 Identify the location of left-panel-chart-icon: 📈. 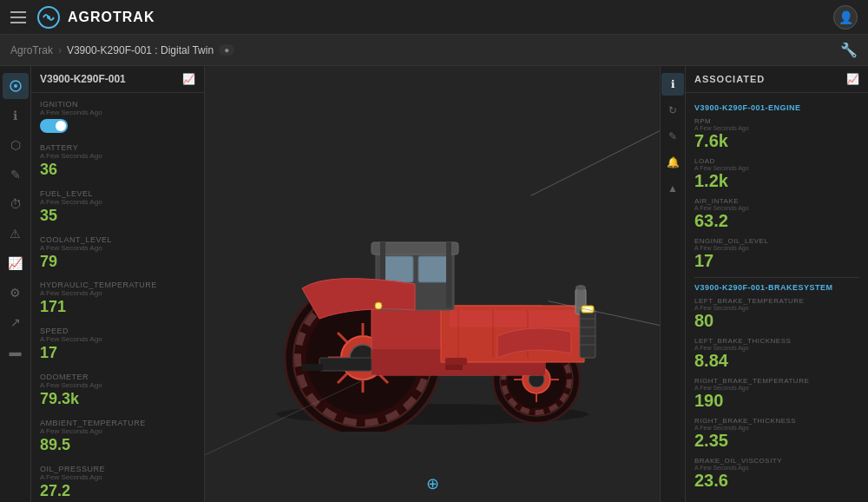
(189, 79).